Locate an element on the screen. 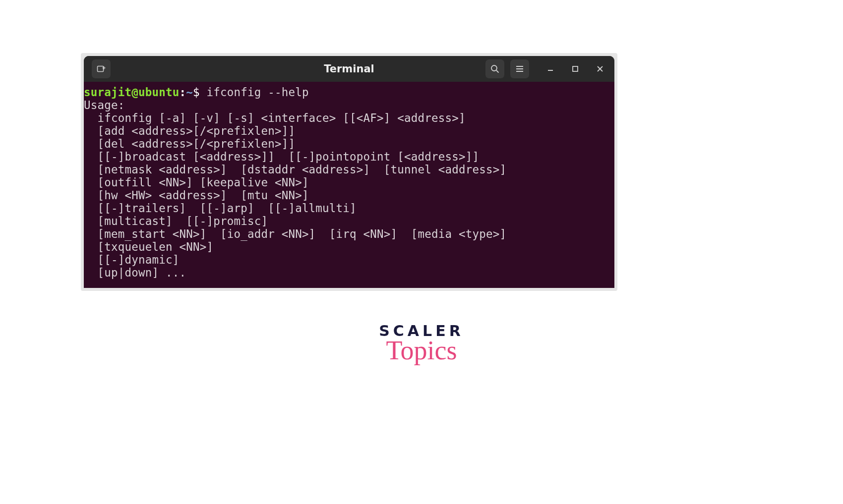 The width and height of the screenshot is (843, 504). close-icon is located at coordinates (600, 69).